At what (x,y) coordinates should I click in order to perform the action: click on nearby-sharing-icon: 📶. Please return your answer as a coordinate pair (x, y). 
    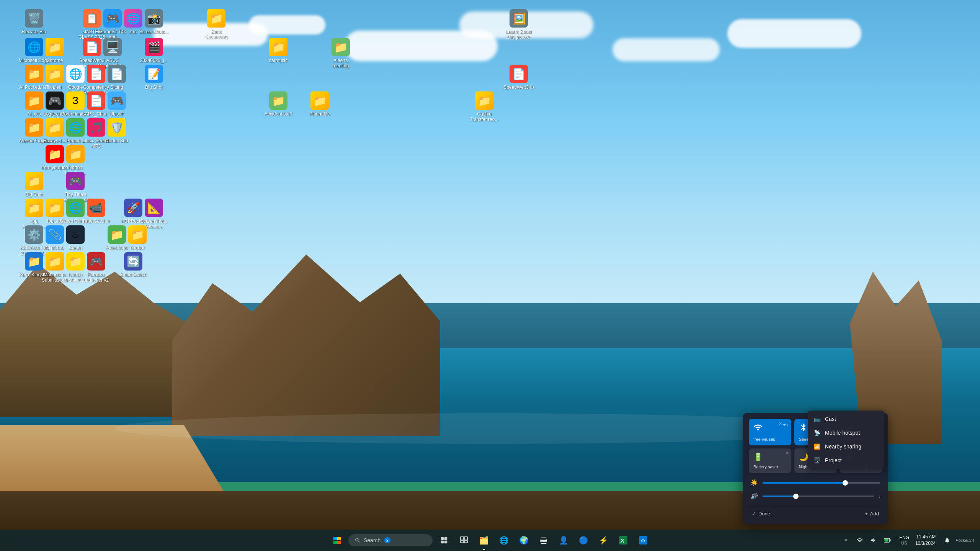
    Looking at the image, I should click on (817, 447).